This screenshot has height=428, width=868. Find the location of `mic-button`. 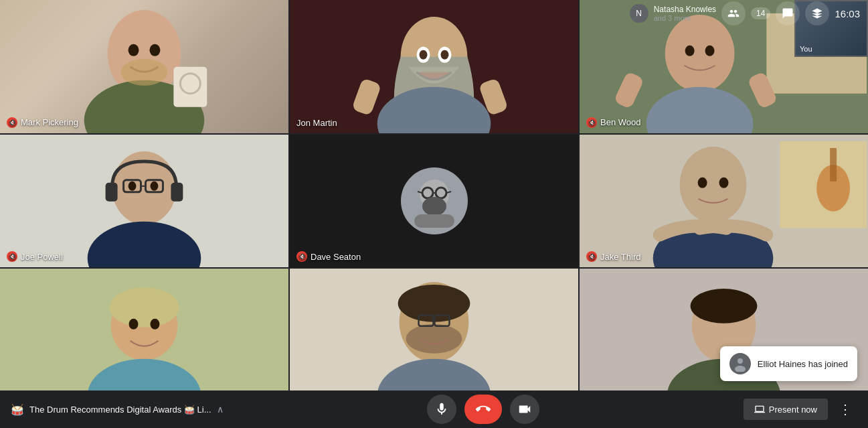

mic-button is located at coordinates (442, 409).